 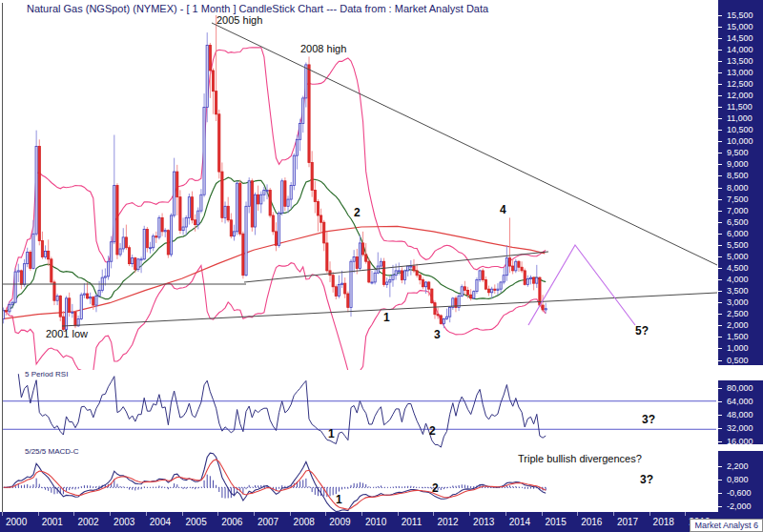 What do you see at coordinates (447, 522) in the screenshot?
I see `year-label: 2012` at bounding box center [447, 522].